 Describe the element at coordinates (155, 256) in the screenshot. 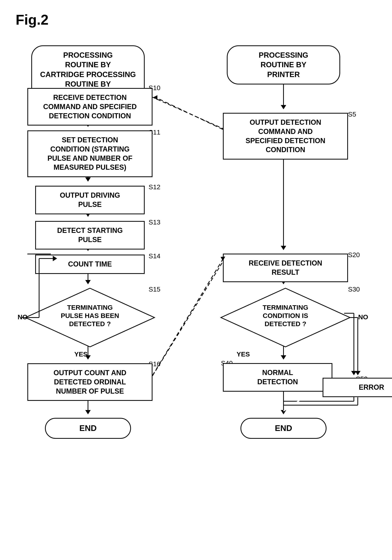

I see `step-label-S14: S14` at that location.